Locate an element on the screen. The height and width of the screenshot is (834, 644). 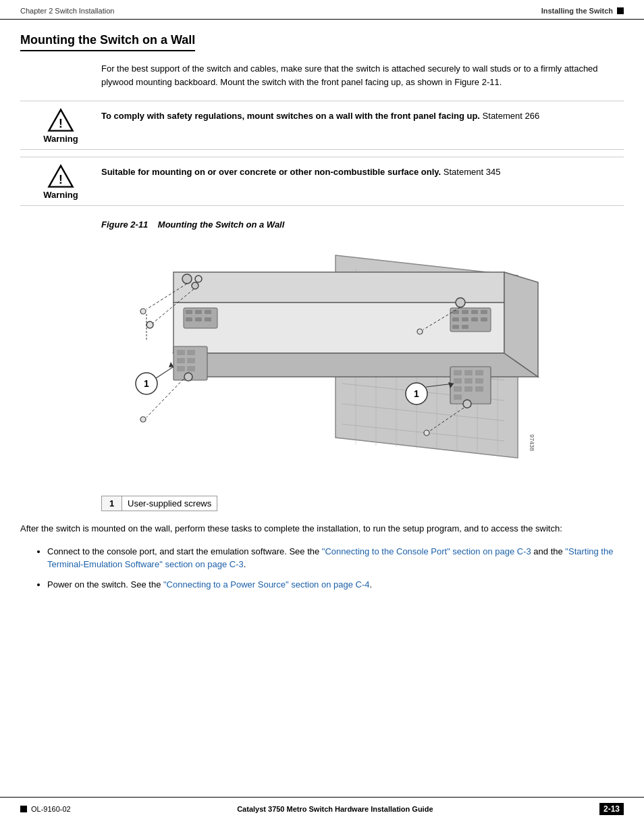
footer-left: OL-9160-02 is located at coordinates (46, 809).